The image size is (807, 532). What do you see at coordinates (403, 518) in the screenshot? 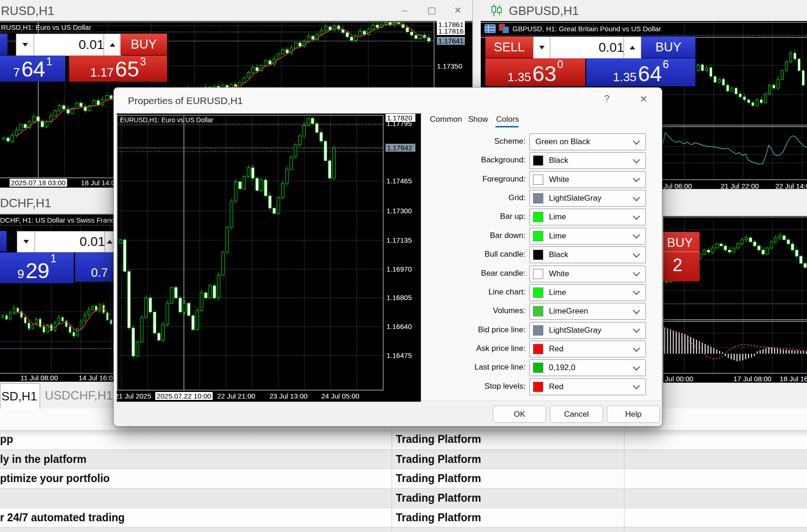
I see `table-row: r 24/7 automated tradingTrading Platform` at bounding box center [403, 518].